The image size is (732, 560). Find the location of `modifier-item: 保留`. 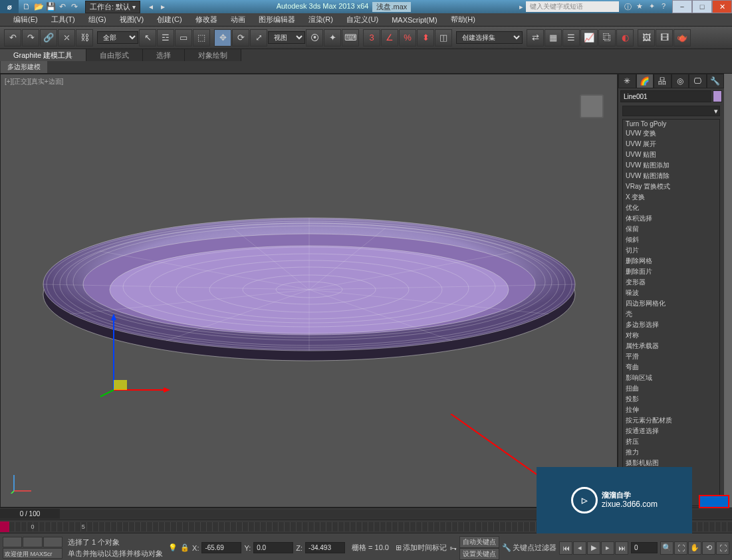

modifier-item: 保留 is located at coordinates (671, 229).